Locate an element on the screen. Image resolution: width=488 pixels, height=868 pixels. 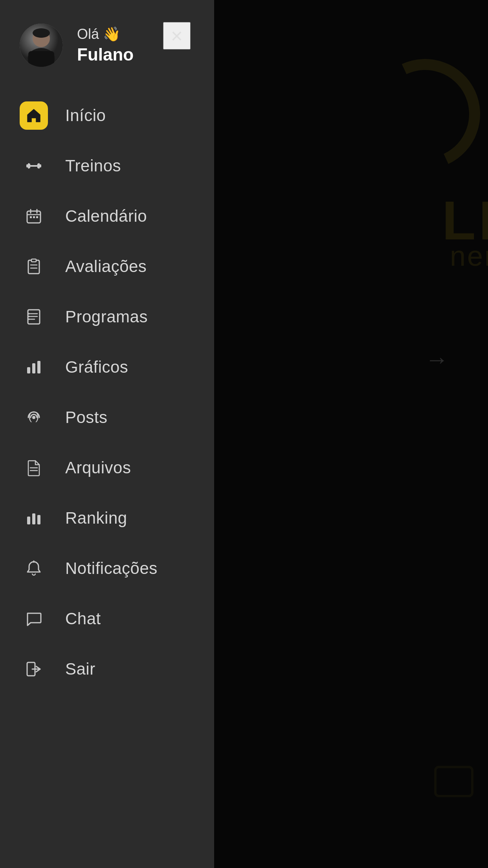
sidebar-item-label-calendario: Calendário is located at coordinates (106, 216).